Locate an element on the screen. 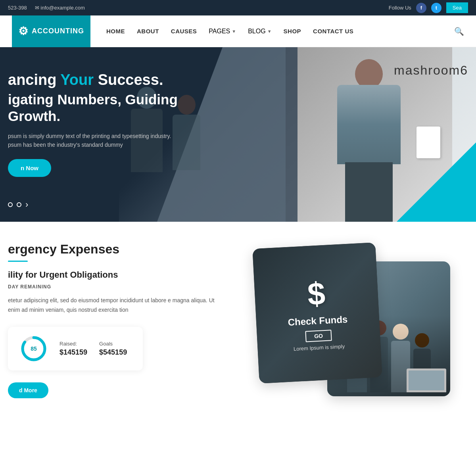 This screenshot has height=476, width=476. progress-area: 85 Raised: $145159 Goals $545159 is located at coordinates (75, 349).